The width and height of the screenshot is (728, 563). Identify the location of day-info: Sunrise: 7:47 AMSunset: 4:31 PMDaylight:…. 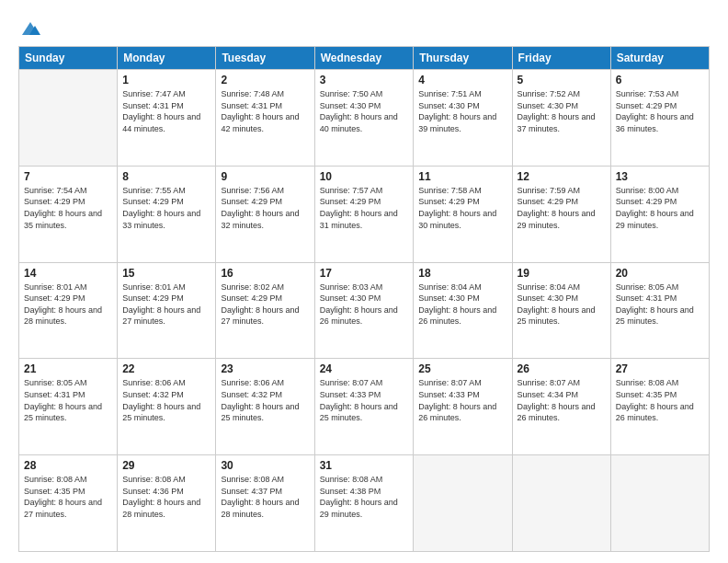
(166, 111).